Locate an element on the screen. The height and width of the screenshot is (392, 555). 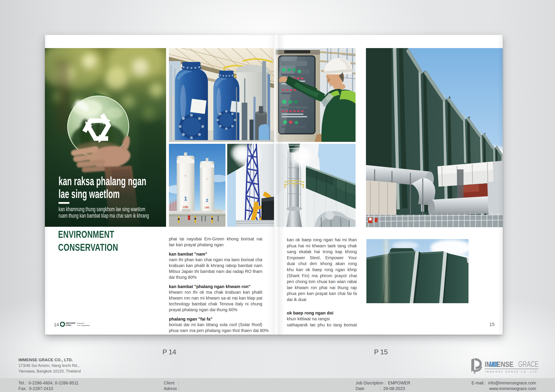
svg-text: GRACE is located at coordinates (528, 364).